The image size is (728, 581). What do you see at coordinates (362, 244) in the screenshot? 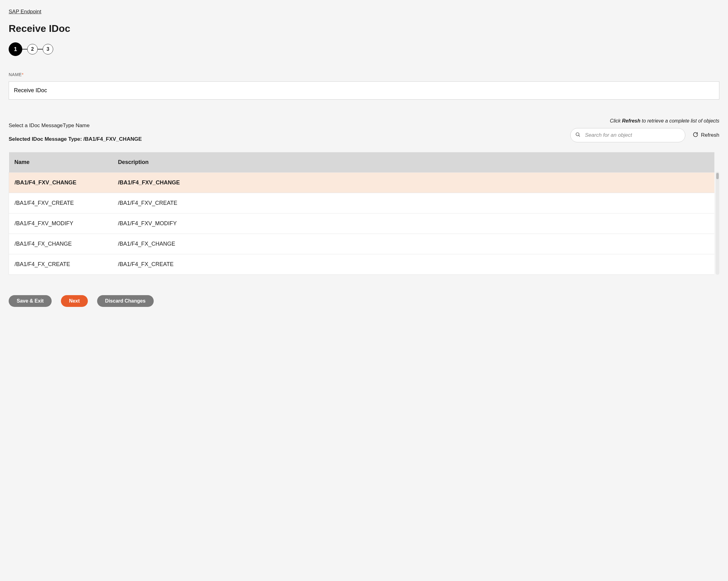
I see `table-row: /BA1/F4_FX_CHANGE/BA1/F4_FX_CHANGE` at bounding box center [362, 244].